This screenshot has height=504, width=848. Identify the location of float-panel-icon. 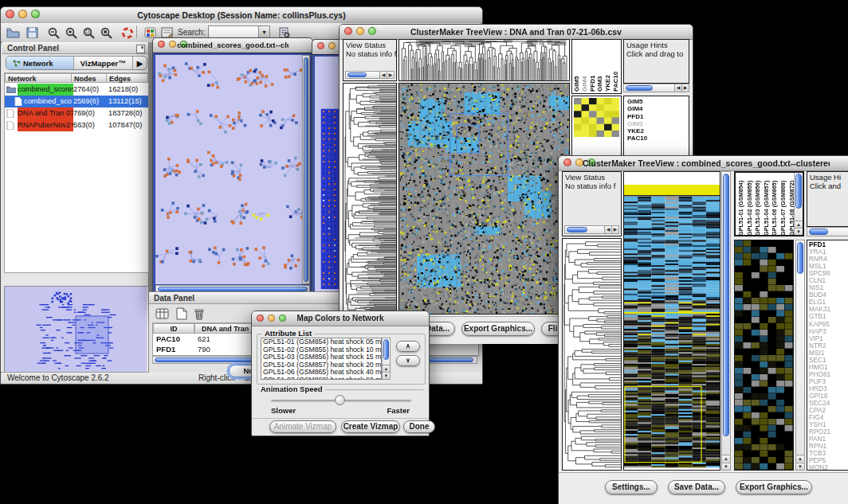
(140, 49).